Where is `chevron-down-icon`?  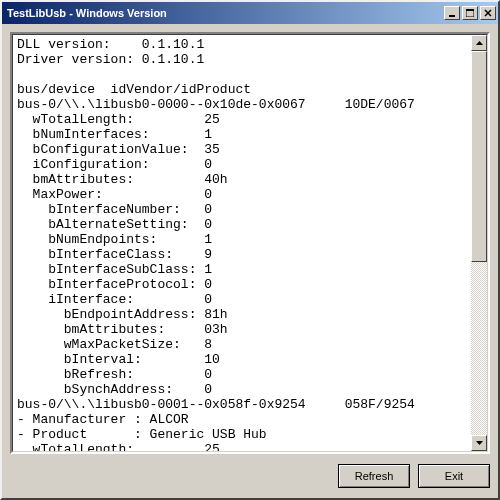
chevron-down-icon is located at coordinates (480, 443).